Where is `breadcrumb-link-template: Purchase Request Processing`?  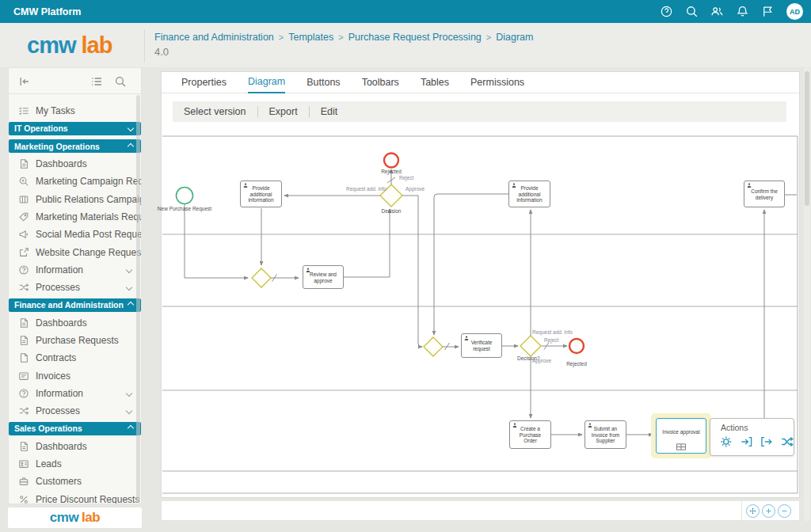 breadcrumb-link-template: Purchase Request Processing is located at coordinates (415, 37).